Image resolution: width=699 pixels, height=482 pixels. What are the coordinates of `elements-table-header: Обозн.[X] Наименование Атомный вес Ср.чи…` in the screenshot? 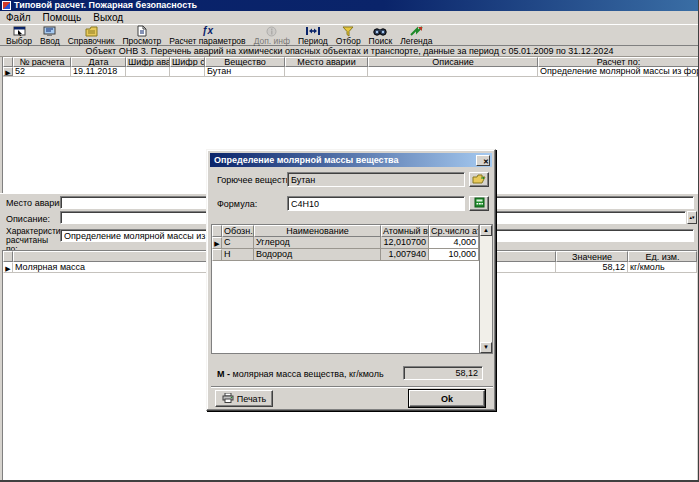 It's located at (346, 231).